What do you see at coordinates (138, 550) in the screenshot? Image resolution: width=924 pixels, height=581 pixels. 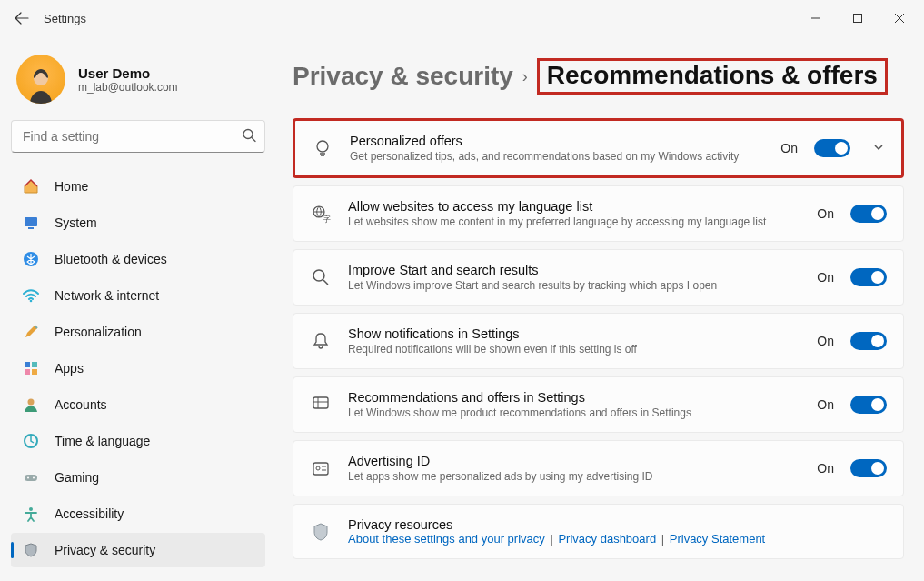 I see `sidebar-item-privacy: Privacy & security` at bounding box center [138, 550].